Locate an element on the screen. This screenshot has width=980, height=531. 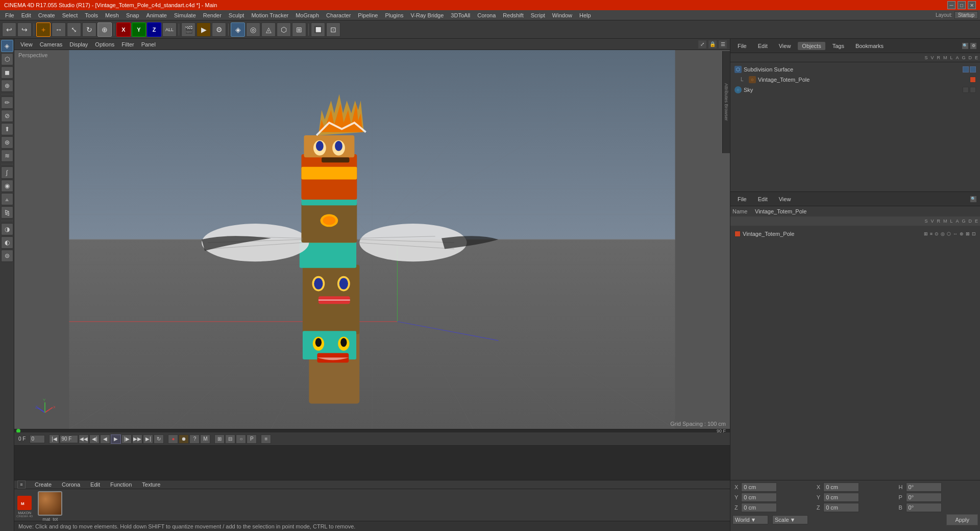
menu-redshift: Redshift is located at coordinates (513, 15).